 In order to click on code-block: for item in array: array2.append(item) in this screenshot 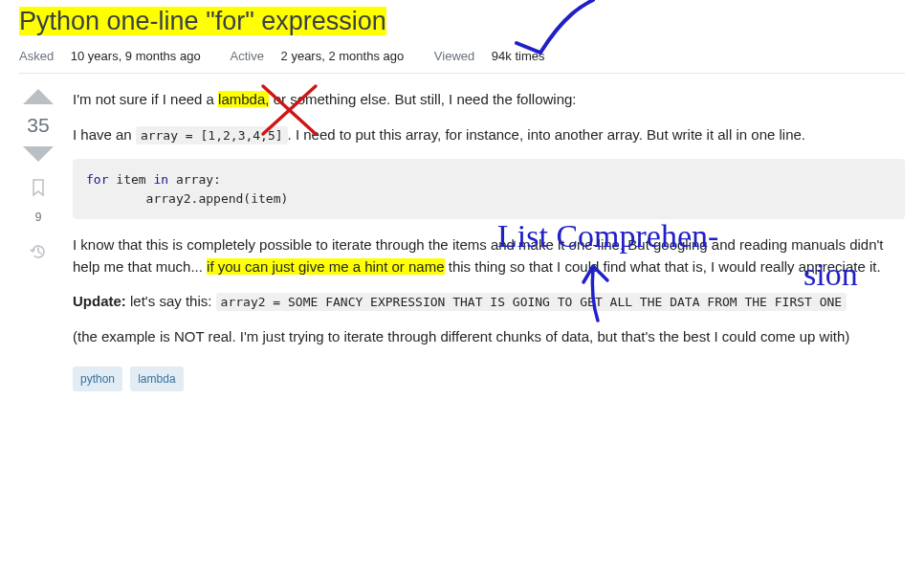, I will do `click(489, 189)`.